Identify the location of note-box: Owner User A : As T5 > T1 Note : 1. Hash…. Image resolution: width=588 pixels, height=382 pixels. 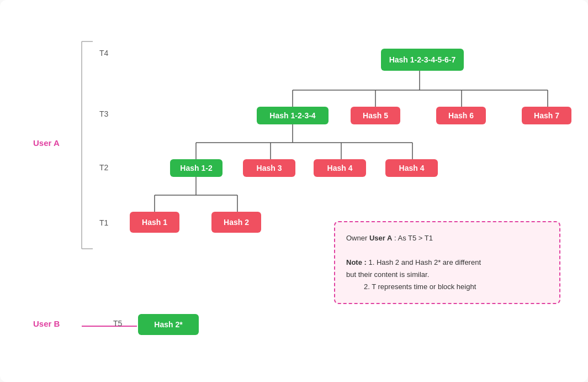
(447, 263).